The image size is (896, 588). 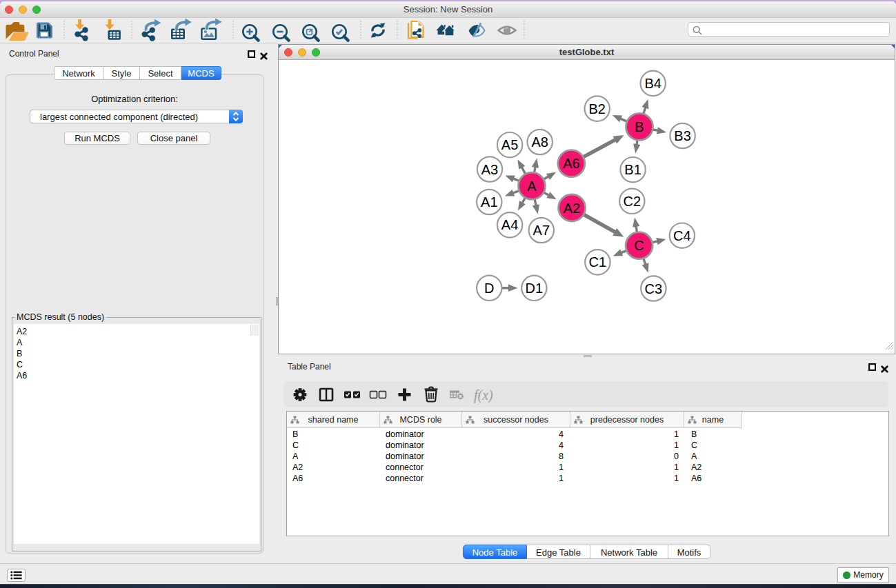 I want to click on svg-text: C4, so click(x=682, y=236).